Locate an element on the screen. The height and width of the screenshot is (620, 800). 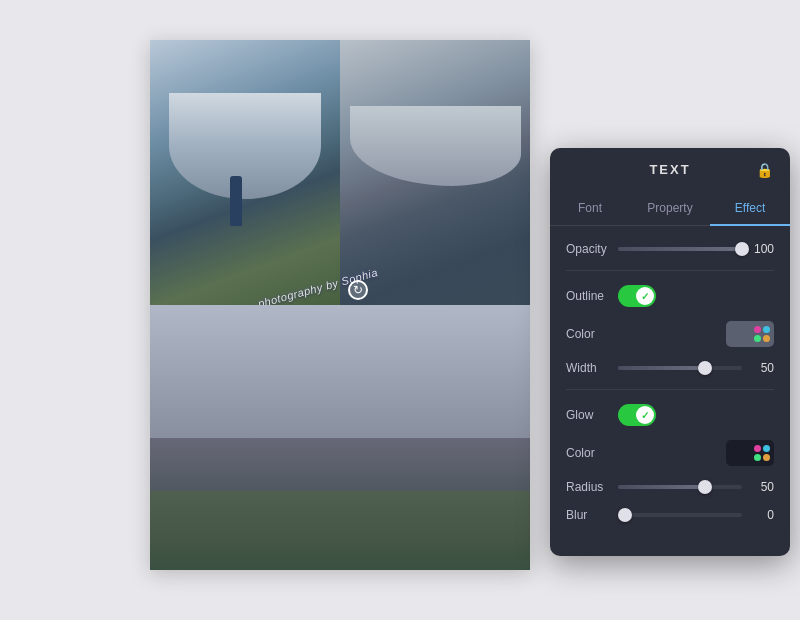
outline-color-swatch is located at coordinates (750, 334).